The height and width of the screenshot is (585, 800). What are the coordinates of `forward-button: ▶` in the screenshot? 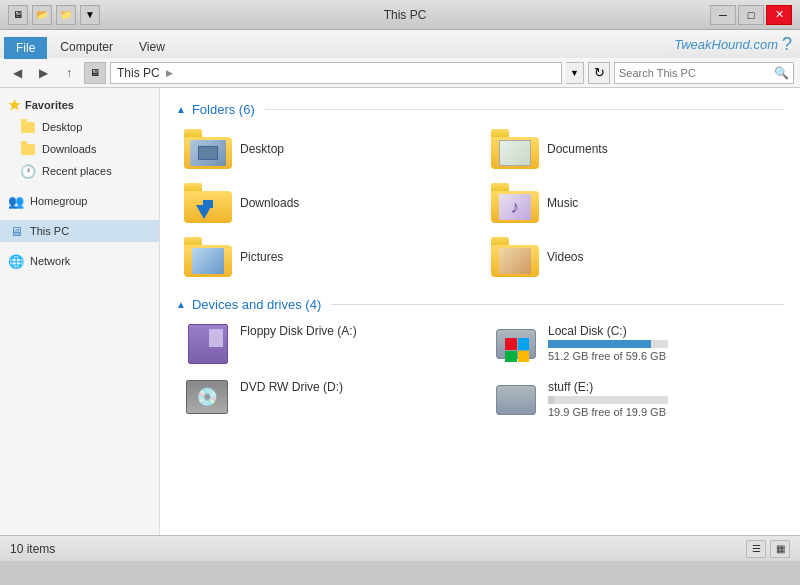 It's located at (43, 73).